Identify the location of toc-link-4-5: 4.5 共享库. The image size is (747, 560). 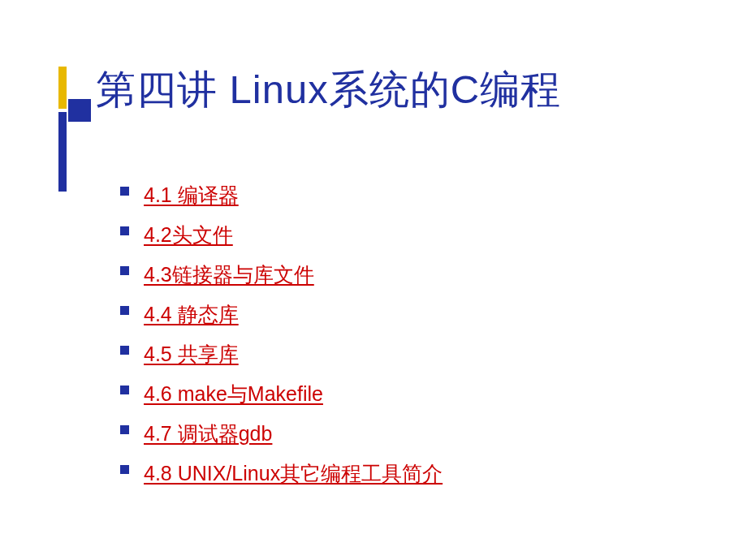
(192, 354).